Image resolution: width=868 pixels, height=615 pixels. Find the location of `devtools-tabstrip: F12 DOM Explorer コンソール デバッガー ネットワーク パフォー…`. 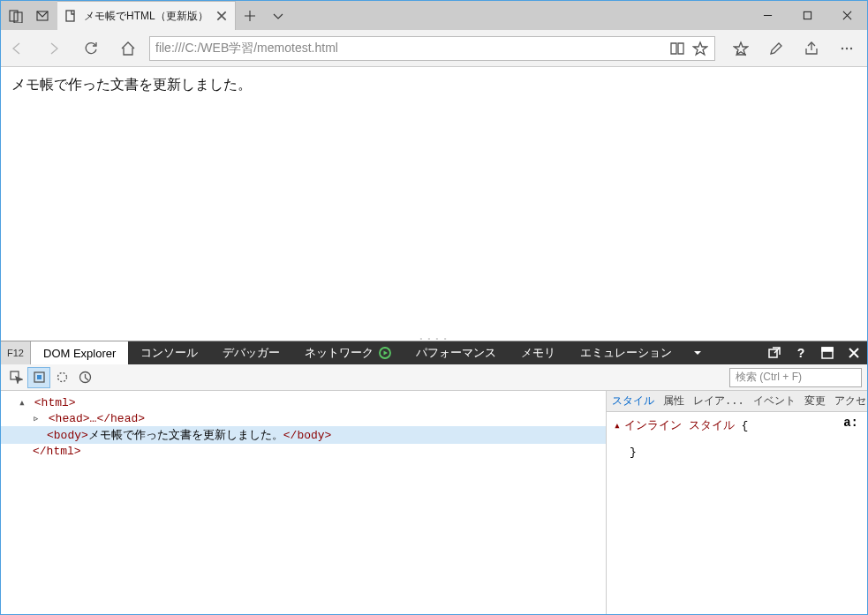

devtools-tabstrip: F12 DOM Explorer コンソール デバッガー ネットワーク パフォー… is located at coordinates (434, 353).